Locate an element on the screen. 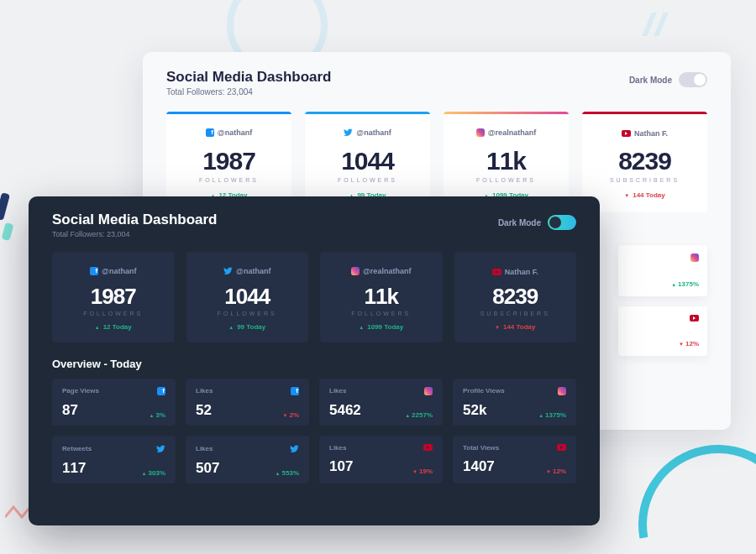 This screenshot has width=756, height=554. pct-change: 19% is located at coordinates (423, 472).